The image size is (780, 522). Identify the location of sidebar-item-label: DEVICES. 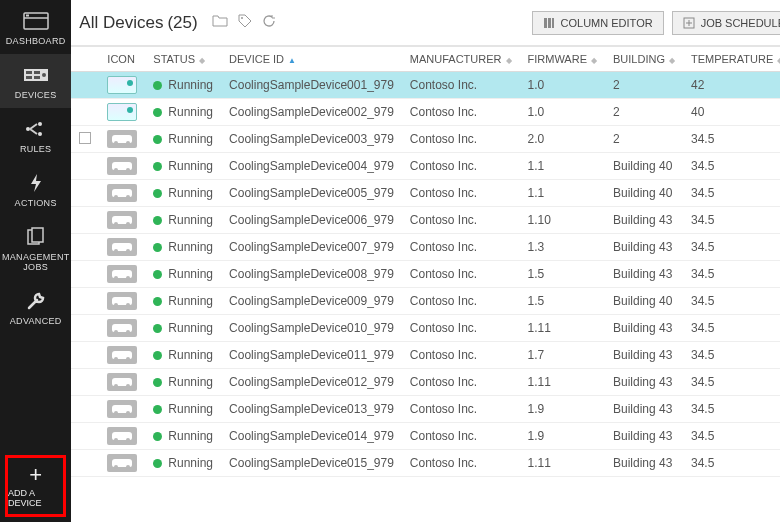
(36, 95).